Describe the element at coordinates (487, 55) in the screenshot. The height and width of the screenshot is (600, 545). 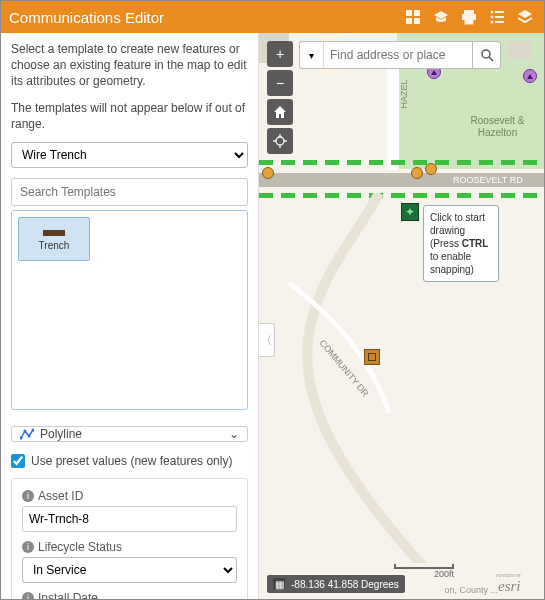
I see `search-button` at that location.